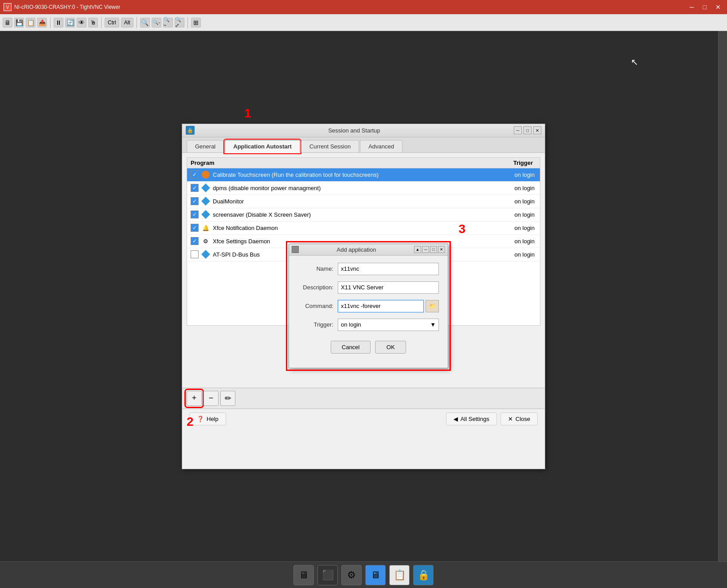 The image size is (727, 588). Describe the element at coordinates (213, 419) in the screenshot. I see `help-label: Help` at that location.